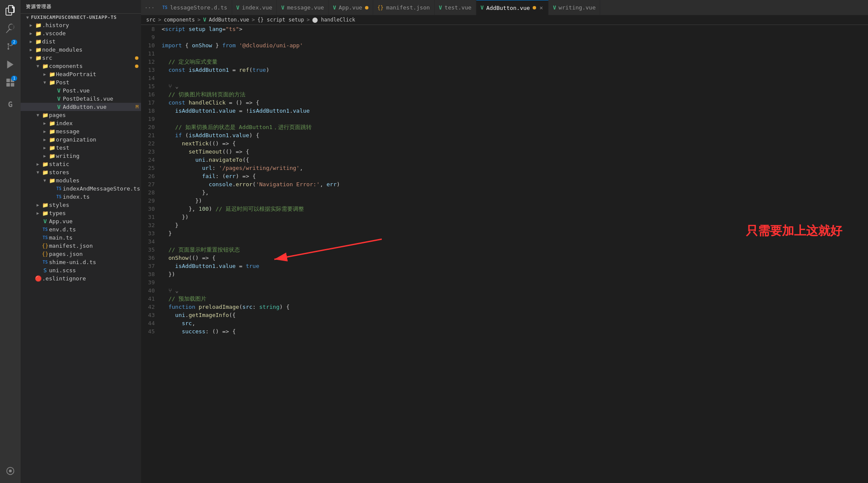 This screenshot has width=868, height=483. What do you see at coordinates (81, 83) in the screenshot?
I see `sidebar-item-Post: ▼ 📁 Post` at bounding box center [81, 83].